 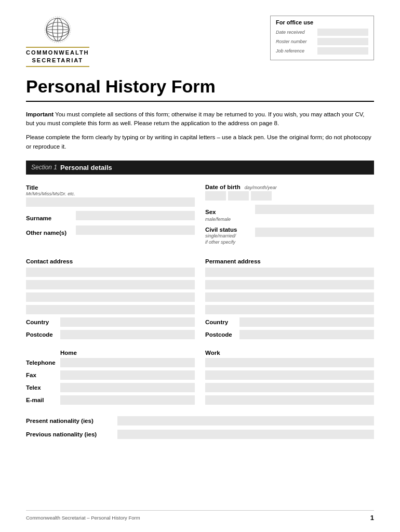 I want to click on address-section: Contact address Country Postcode Permane…, so click(x=200, y=300).